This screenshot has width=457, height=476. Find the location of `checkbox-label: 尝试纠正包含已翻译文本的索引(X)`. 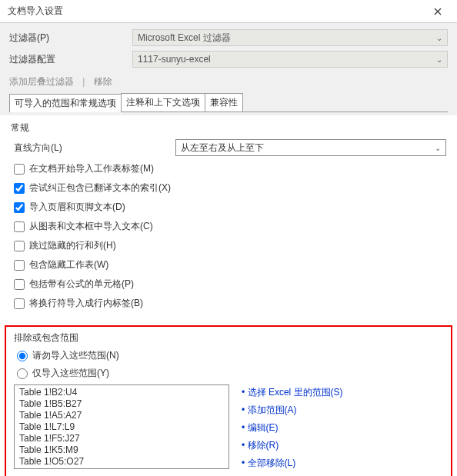

checkbox-label: 尝试纠正包含已翻译文本的索引(X) is located at coordinates (100, 188).